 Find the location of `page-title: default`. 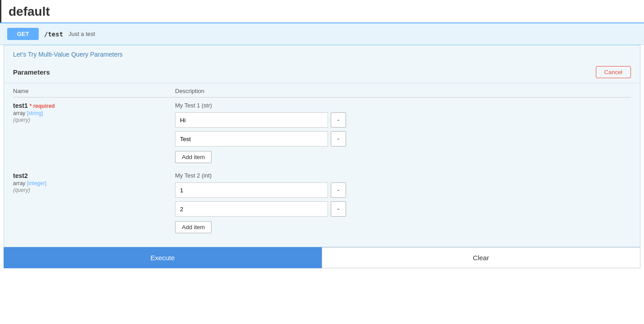

page-title: default is located at coordinates (322, 11).